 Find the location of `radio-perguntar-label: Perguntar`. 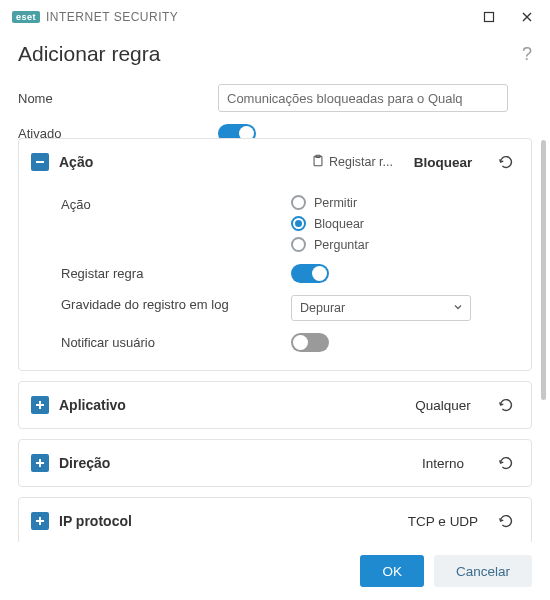

radio-perguntar-label: Perguntar is located at coordinates (342, 245).